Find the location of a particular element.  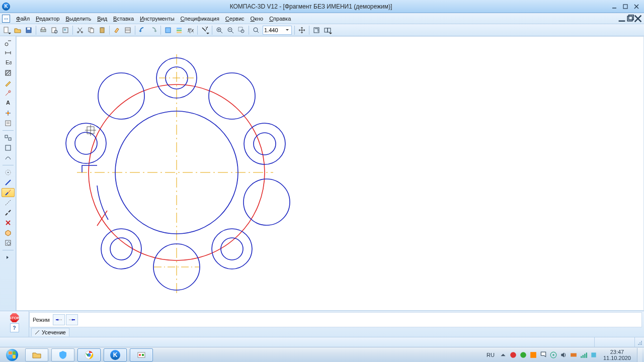

tray-usb-icon is located at coordinates (553, 355).